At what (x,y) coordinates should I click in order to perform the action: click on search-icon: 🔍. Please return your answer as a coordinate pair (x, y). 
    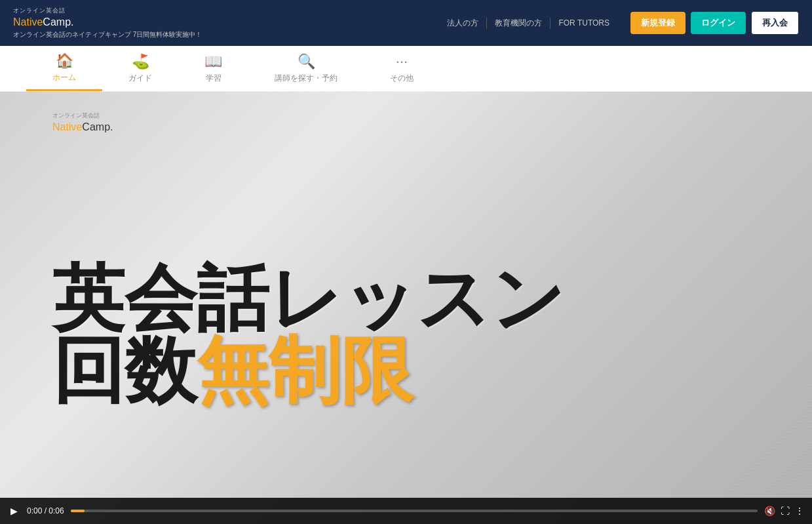
    Looking at the image, I should click on (307, 62).